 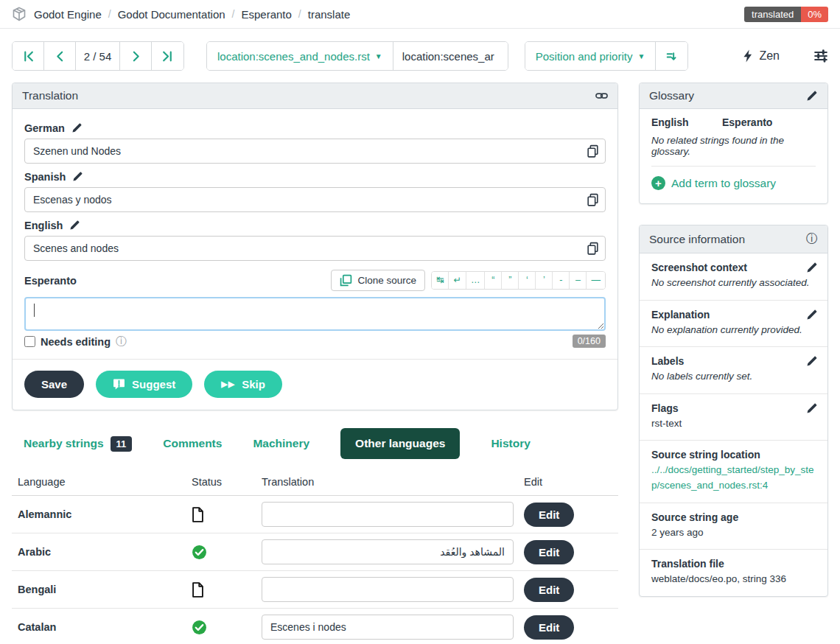 I want to click on copy-spanish-button, so click(x=592, y=200).